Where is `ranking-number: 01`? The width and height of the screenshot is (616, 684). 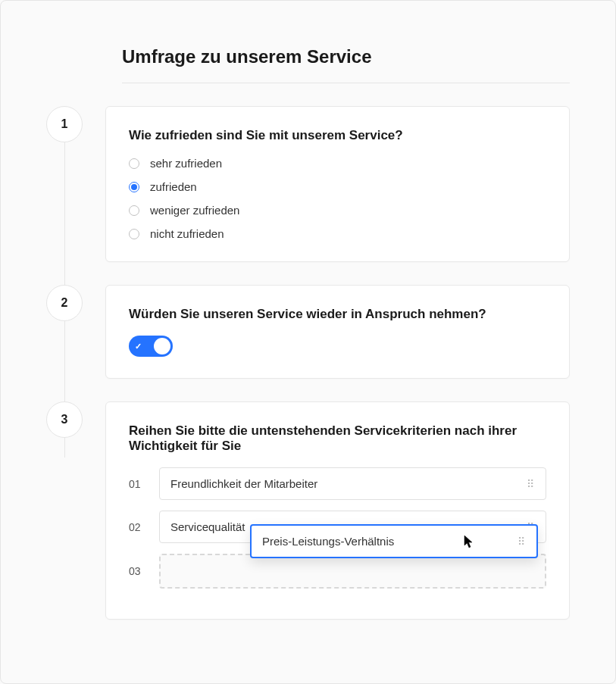
ranking-number: 01 is located at coordinates (138, 484).